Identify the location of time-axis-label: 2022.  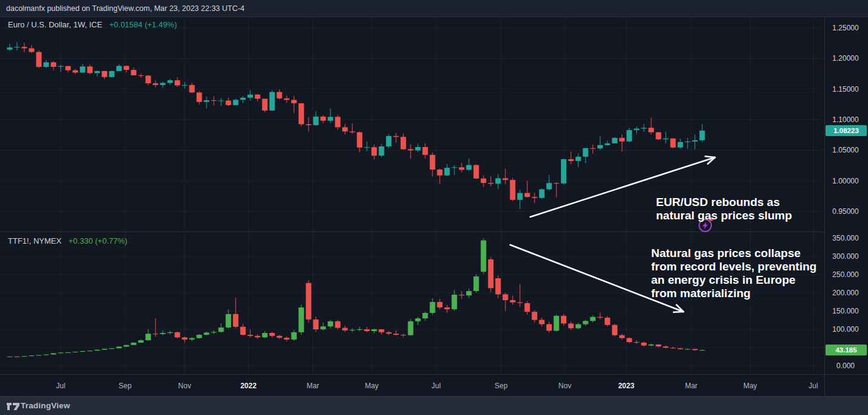
(249, 386).